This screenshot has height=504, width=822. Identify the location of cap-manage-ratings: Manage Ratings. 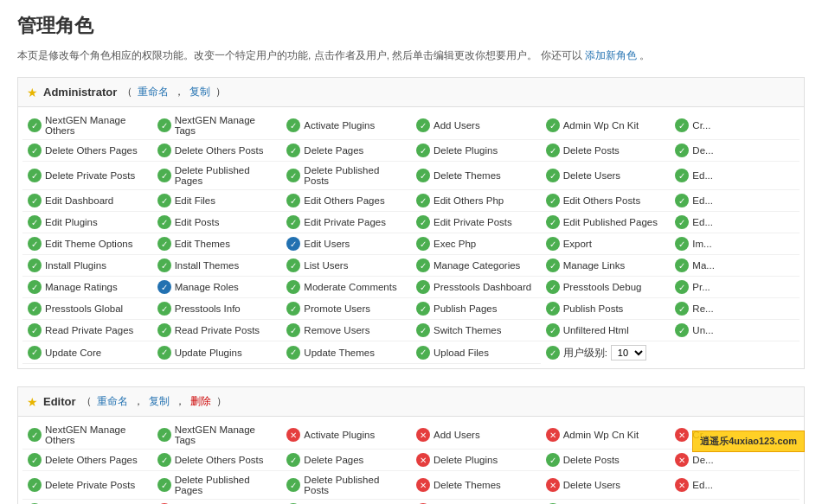
(87, 287).